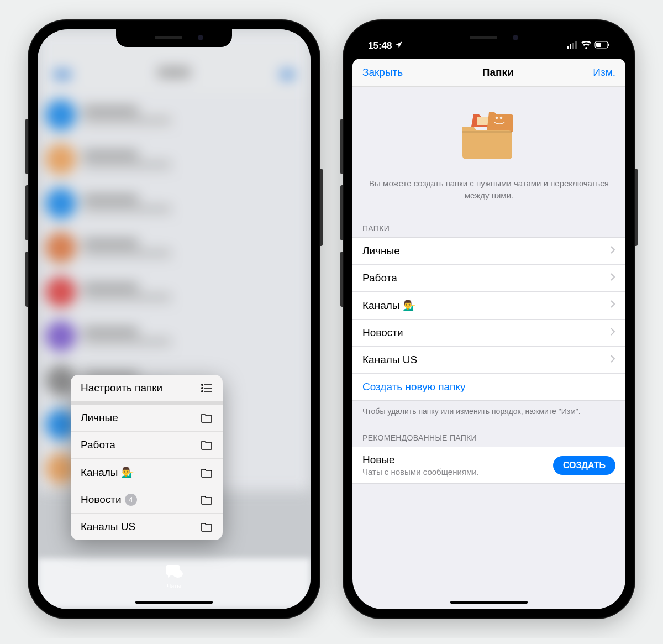 This screenshot has width=663, height=644. Describe the element at coordinates (489, 319) in the screenshot. I see `folders-list: Личные Работа Каналы 💁‍♂️ Новости Каналы…` at that location.